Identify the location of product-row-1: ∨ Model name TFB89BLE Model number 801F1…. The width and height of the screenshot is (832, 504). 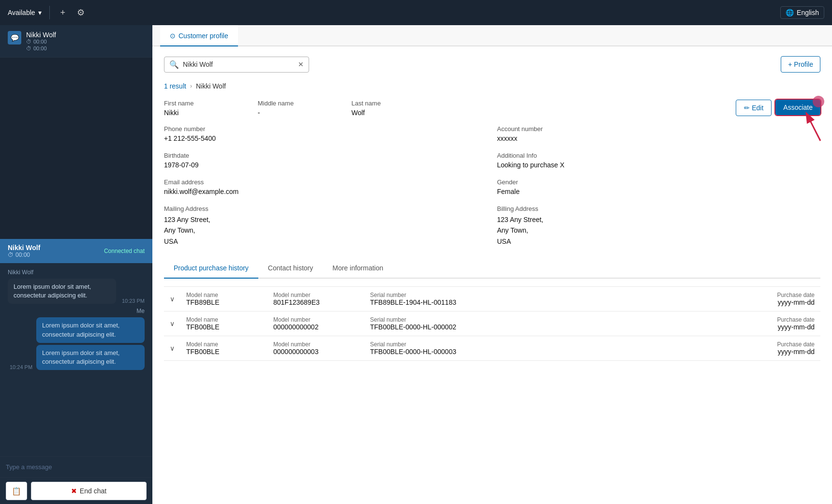
(492, 299).